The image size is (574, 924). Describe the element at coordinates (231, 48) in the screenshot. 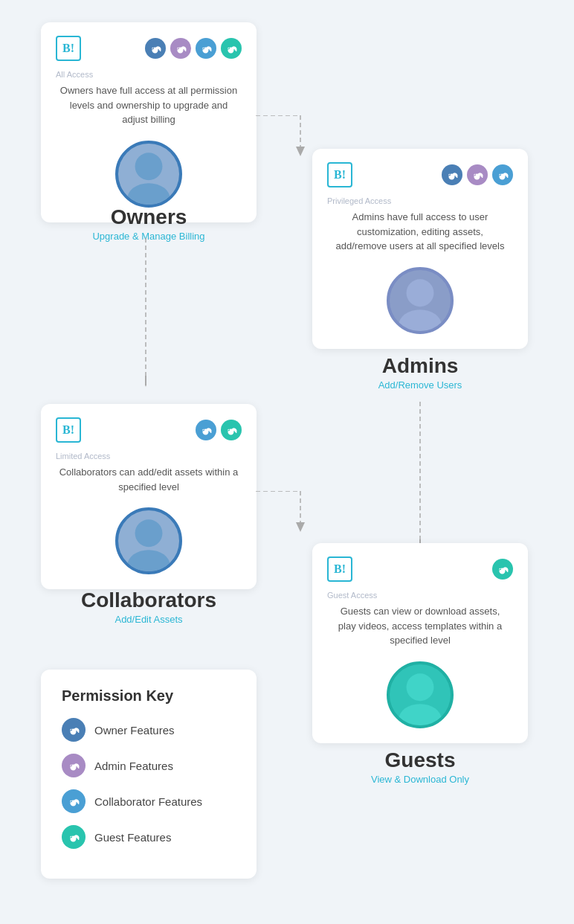

I see `key-icon-owner4` at that location.